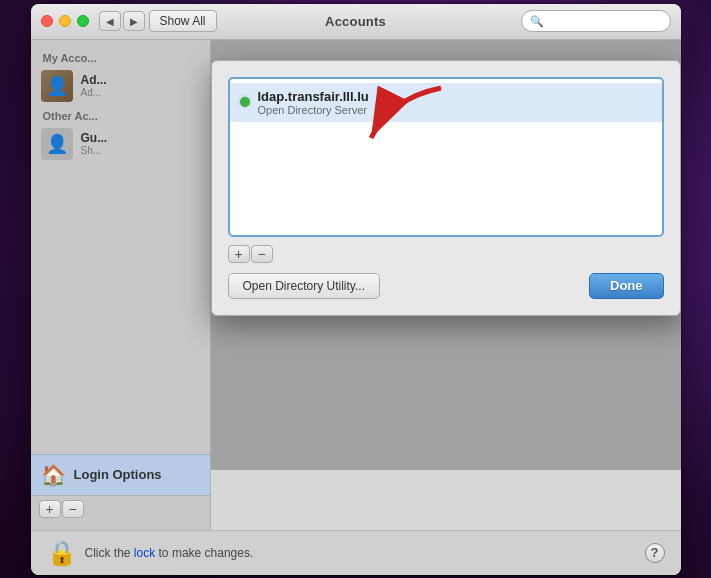  What do you see at coordinates (314, 110) in the screenshot?
I see `server-subtitle: Open Directory Server` at bounding box center [314, 110].